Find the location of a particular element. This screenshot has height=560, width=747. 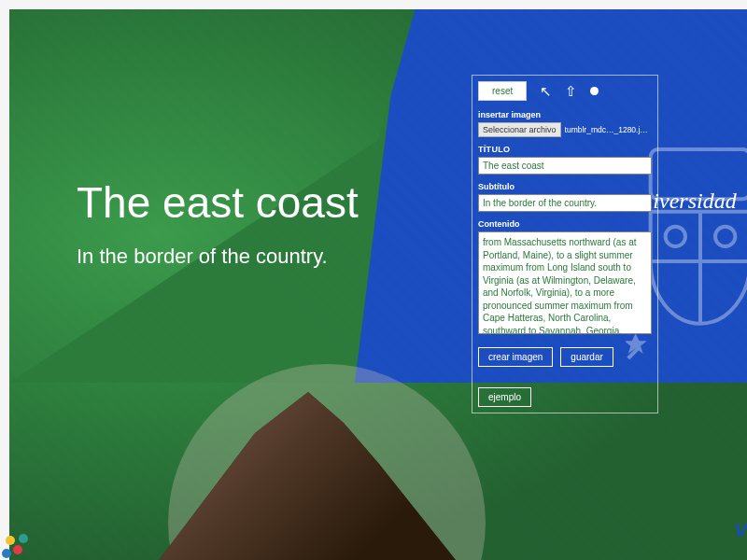

content-field-label: Contenido is located at coordinates (565, 224).